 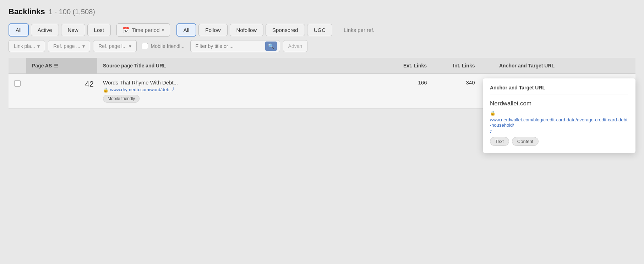 What do you see at coordinates (42, 66) in the screenshot?
I see `th-page-as-label: Page AS` at bounding box center [42, 66].